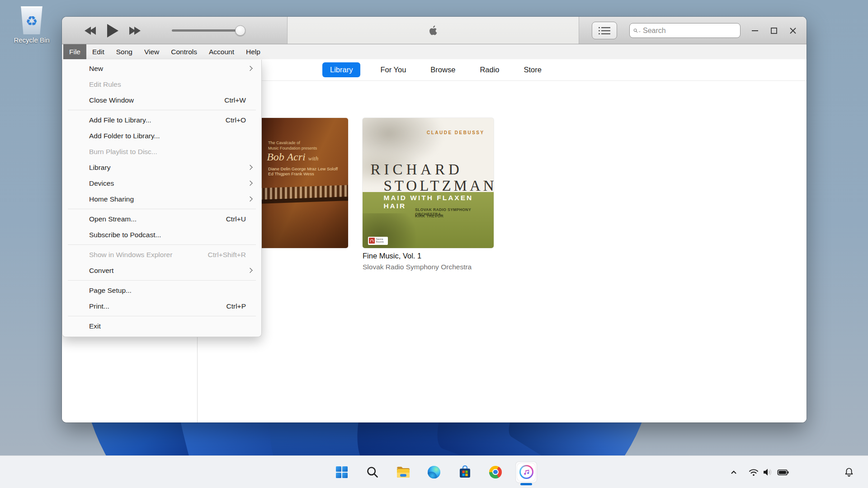  What do you see at coordinates (184, 52) in the screenshot?
I see `menu-controls: Controls` at bounding box center [184, 52].